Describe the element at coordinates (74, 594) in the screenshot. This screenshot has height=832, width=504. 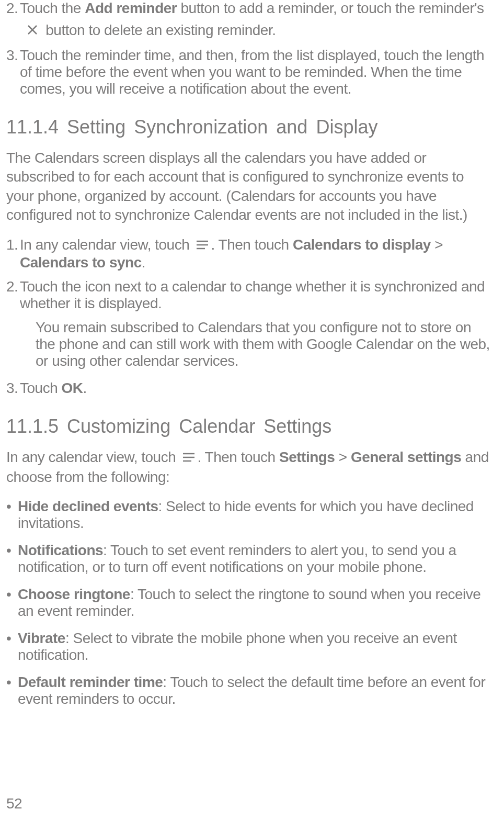
I see `bullet-bold: Choose ringtone` at that location.